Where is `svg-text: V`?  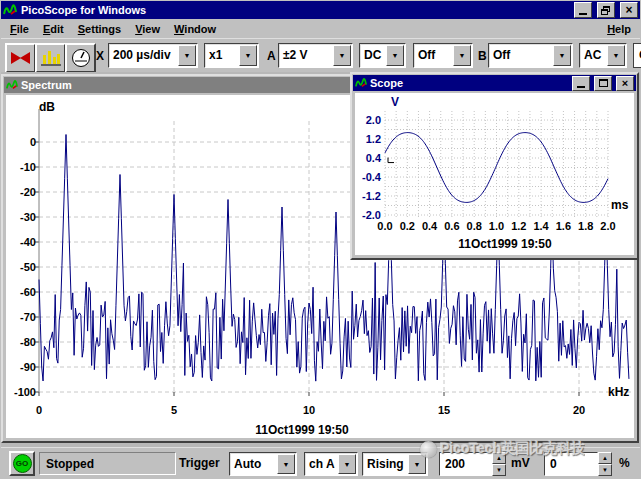
svg-text: V is located at coordinates (395, 102).